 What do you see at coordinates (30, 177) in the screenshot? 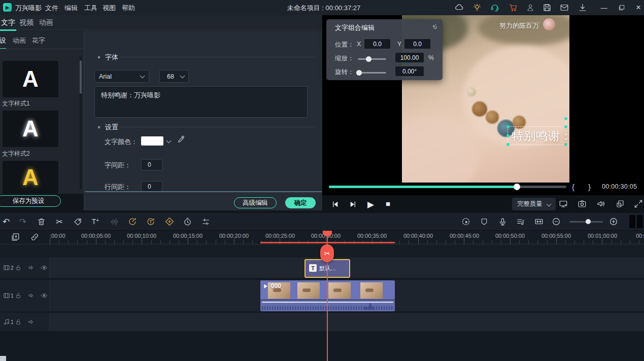
I see `text-style-card-3: A` at bounding box center [30, 177].